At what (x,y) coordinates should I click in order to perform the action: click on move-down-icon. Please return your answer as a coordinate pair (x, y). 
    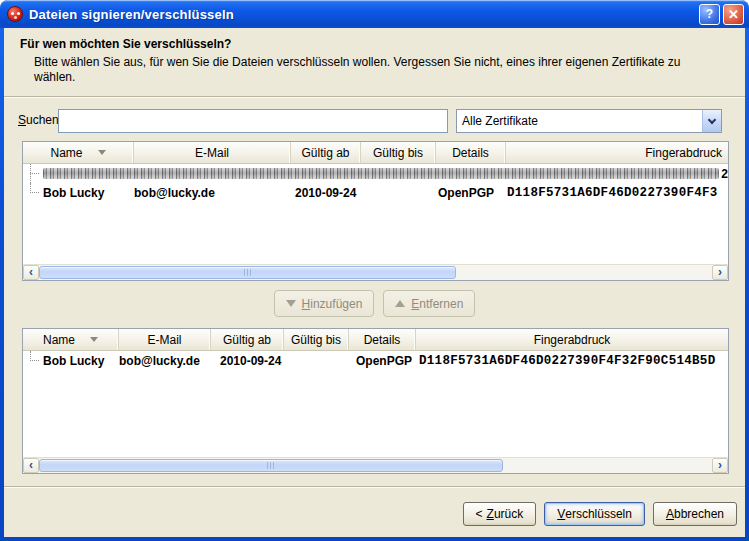
    Looking at the image, I should click on (291, 304).